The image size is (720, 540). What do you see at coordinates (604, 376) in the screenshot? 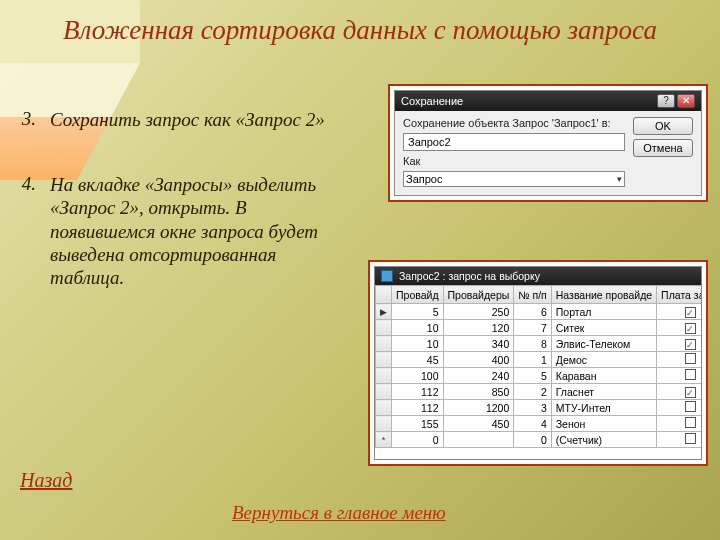
I see `cell: Караван` at bounding box center [604, 376].